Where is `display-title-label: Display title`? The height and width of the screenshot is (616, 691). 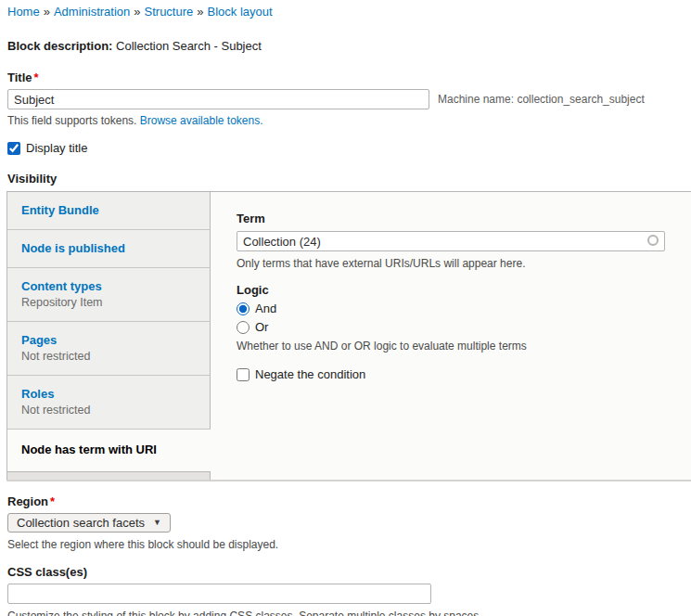 display-title-label: Display title is located at coordinates (57, 148).